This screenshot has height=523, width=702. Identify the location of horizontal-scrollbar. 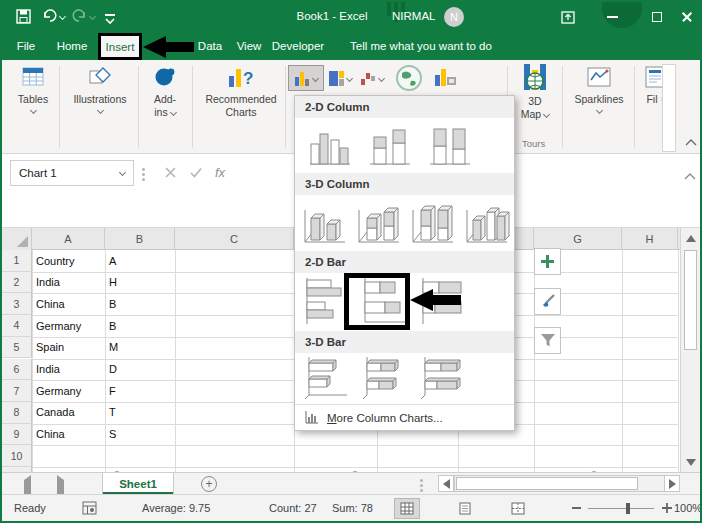
(567, 484).